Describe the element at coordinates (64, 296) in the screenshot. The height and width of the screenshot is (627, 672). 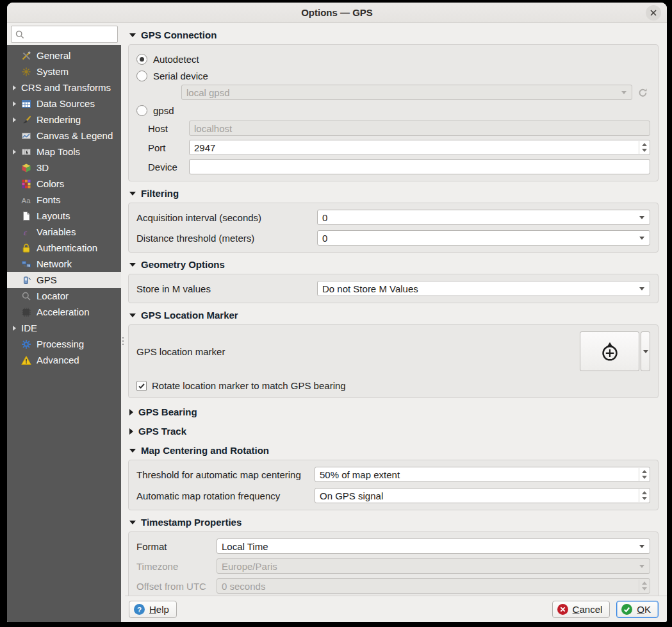
I see `sidebar-item-locator: Locator` at that location.